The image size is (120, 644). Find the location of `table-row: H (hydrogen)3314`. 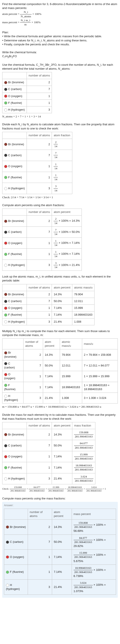

table-row: H (hydrogen)3314 is located at coordinates (37, 188).